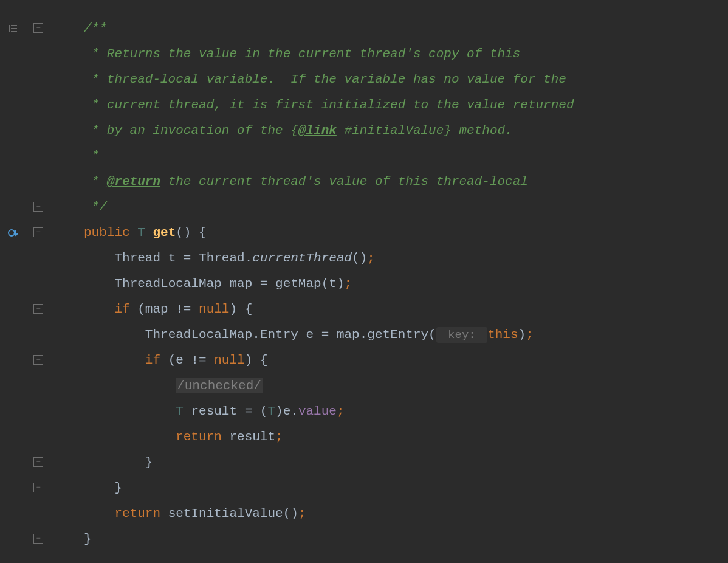 Image resolution: width=728 pixels, height=563 pixels. I want to click on override-icon, so click(13, 233).